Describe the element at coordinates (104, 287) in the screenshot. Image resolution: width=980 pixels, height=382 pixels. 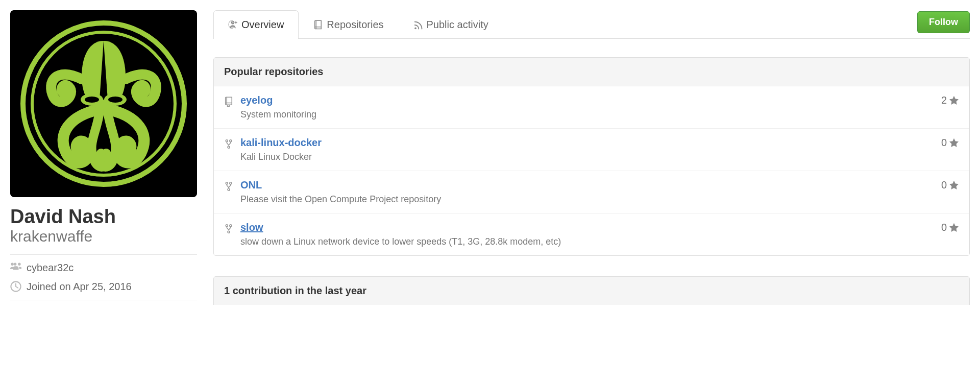
I see `joined-row: Joined on Apr 25, 2016` at that location.